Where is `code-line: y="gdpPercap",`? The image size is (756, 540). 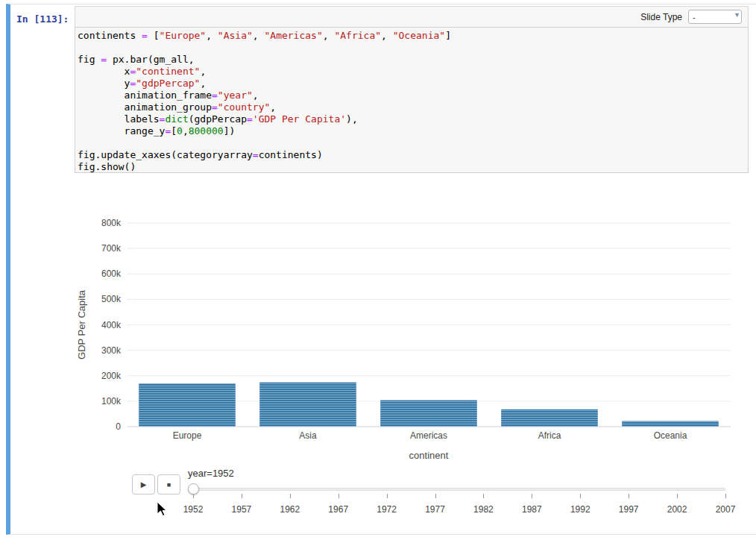
code-line: y="gdpPercap", is located at coordinates (412, 84).